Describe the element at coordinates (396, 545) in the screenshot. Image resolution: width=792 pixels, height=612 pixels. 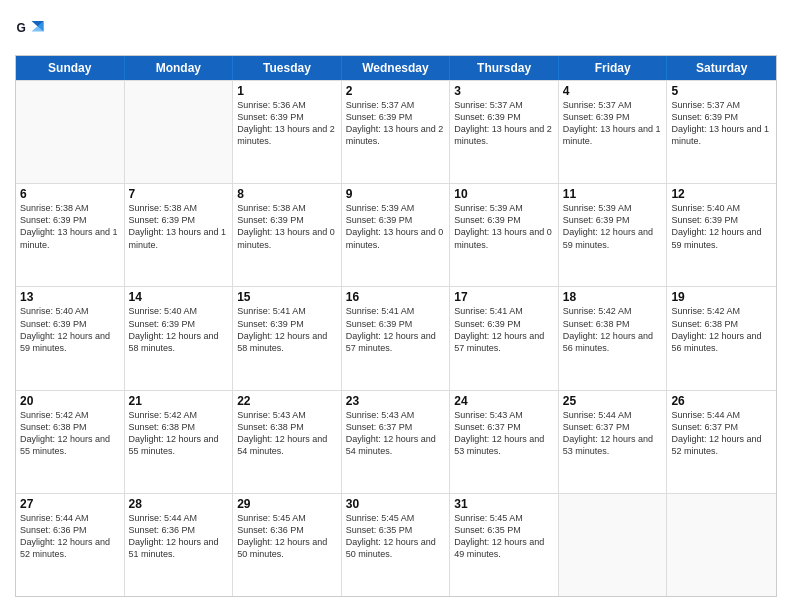
I see `calendar-day-30: 30Sunrise: 5:45 AM Sunset: 6:35 PM Dayli…` at that location.